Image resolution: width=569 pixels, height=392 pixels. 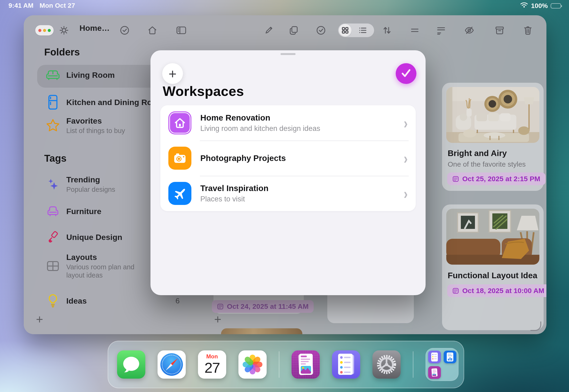 I want to click on confirm-button, so click(x=406, y=74).